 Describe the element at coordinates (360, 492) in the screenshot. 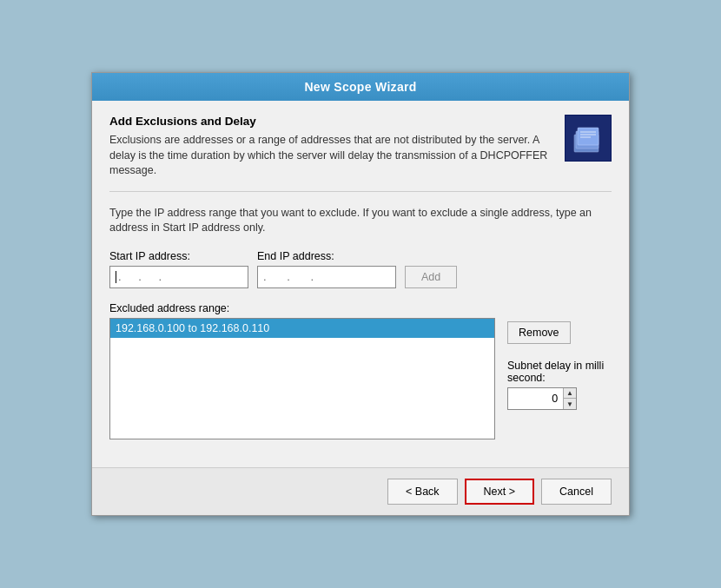

I see `dialog-footer: < Back Next > Cancel` at that location.